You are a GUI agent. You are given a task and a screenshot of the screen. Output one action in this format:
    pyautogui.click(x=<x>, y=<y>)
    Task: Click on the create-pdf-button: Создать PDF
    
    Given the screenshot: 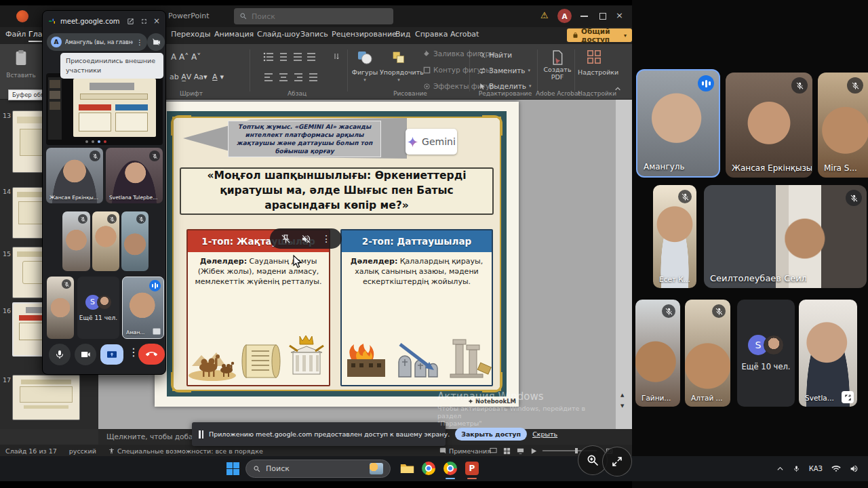 What is the action you would take?
    pyautogui.click(x=557, y=65)
    